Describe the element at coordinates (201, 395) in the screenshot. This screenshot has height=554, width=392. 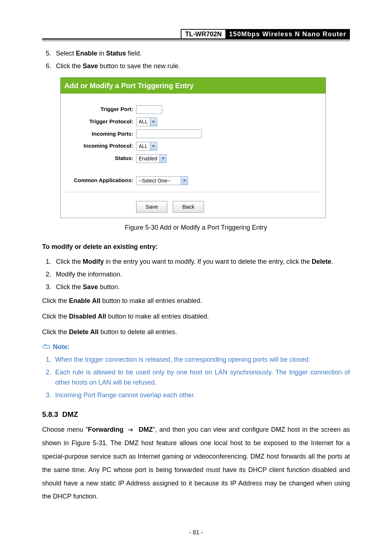
I see `note-3: Incoming Port Range cannot overlap each …` at that location.